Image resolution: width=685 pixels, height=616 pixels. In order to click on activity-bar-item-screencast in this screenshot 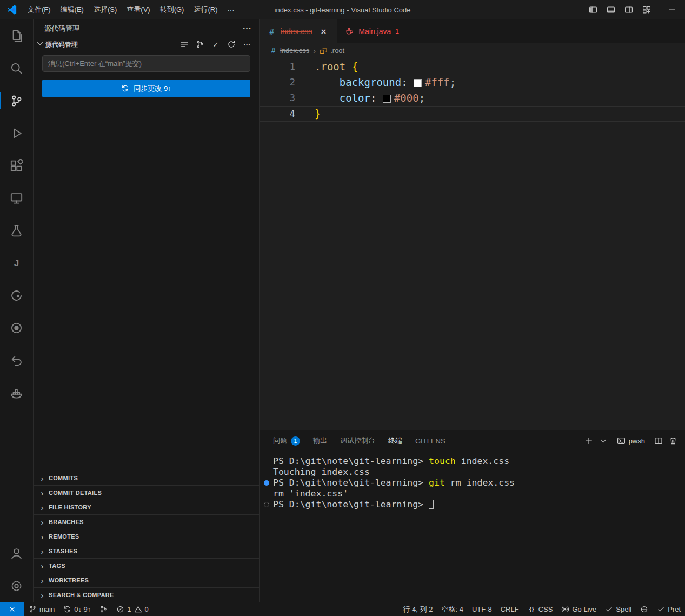, I will do `click(16, 328)`.